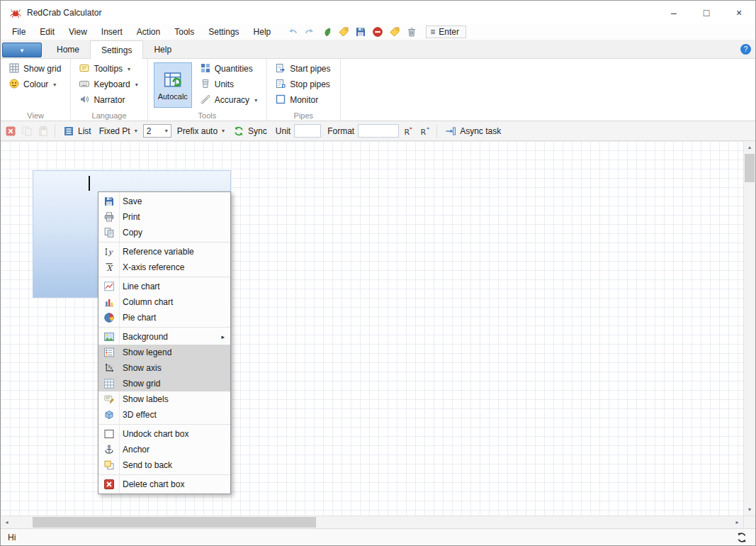  I want to click on menu-item-anchor: Anchor, so click(164, 450).